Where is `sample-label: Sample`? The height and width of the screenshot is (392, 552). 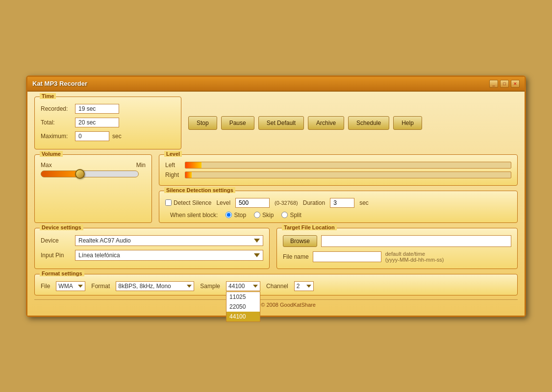 sample-label: Sample is located at coordinates (210, 286).